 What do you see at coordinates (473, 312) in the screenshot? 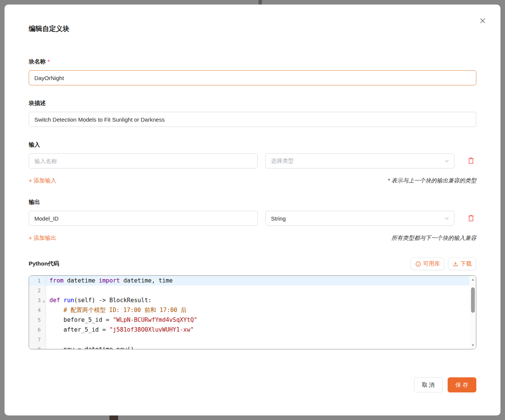
I see `editor-scrollbar: ▲ ▼` at bounding box center [473, 312].